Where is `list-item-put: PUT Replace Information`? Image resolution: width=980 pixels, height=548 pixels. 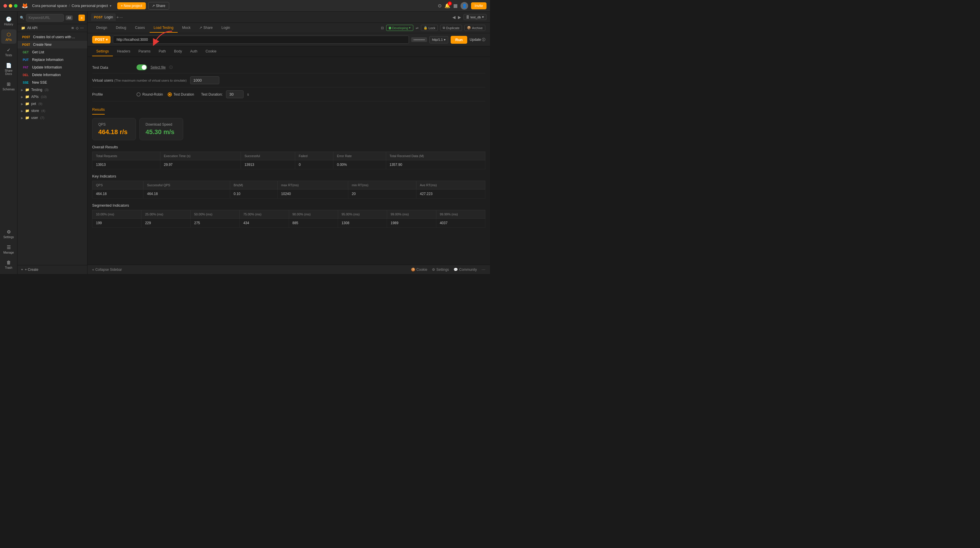 list-item-put: PUT Replace Information is located at coordinates (52, 60).